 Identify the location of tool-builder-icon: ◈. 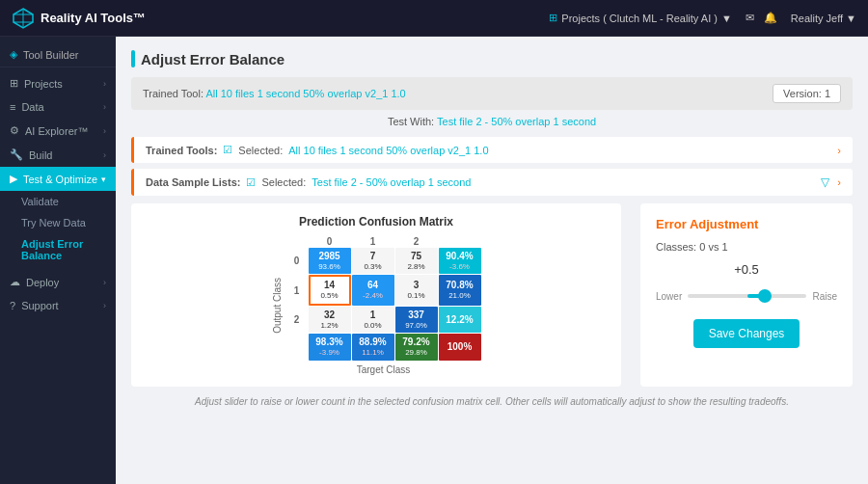
(14, 54).